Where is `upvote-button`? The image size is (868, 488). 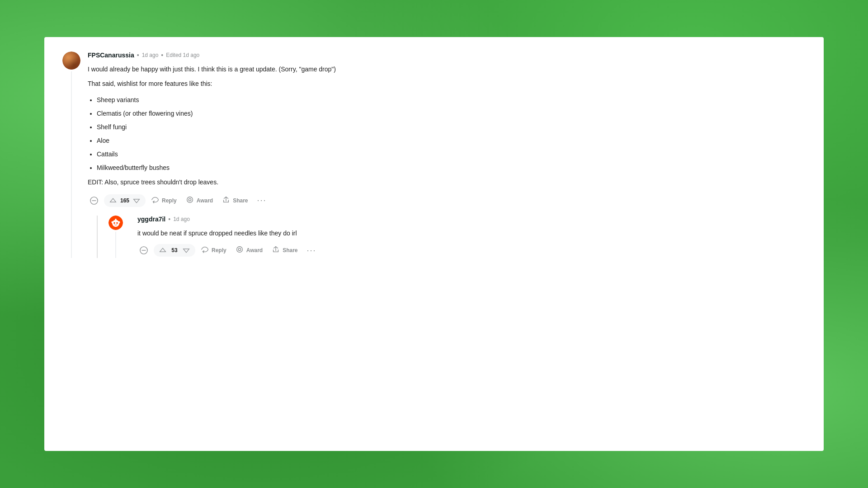 upvote-button is located at coordinates (113, 201).